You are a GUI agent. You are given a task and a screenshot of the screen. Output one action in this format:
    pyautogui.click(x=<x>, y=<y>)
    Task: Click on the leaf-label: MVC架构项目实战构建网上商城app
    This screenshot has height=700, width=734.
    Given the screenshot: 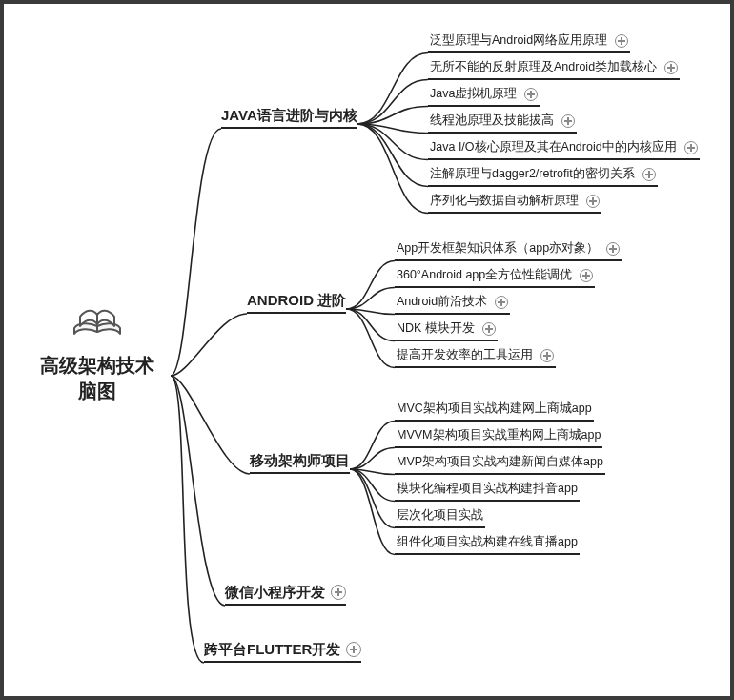 What is the action you would take?
    pyautogui.click(x=494, y=408)
    